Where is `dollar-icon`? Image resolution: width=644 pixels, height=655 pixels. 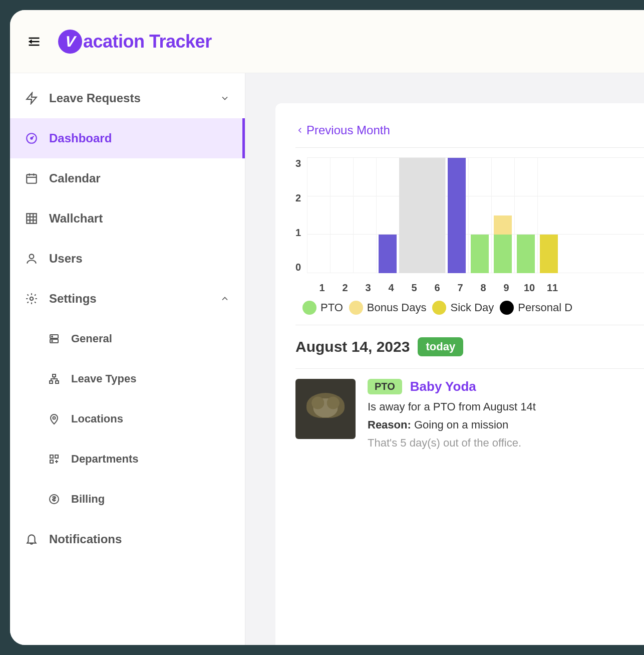
dollar-icon is located at coordinates (54, 499).